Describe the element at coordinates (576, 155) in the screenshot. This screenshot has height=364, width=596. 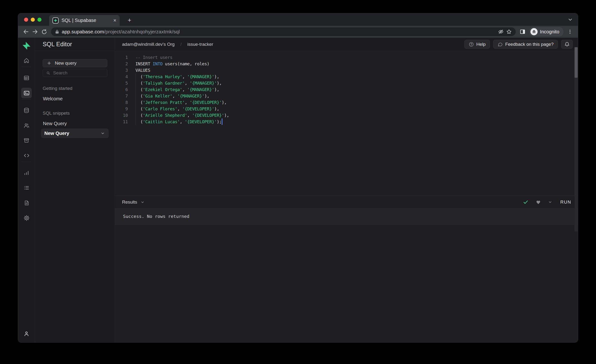
I see `scrollbar-track` at that location.